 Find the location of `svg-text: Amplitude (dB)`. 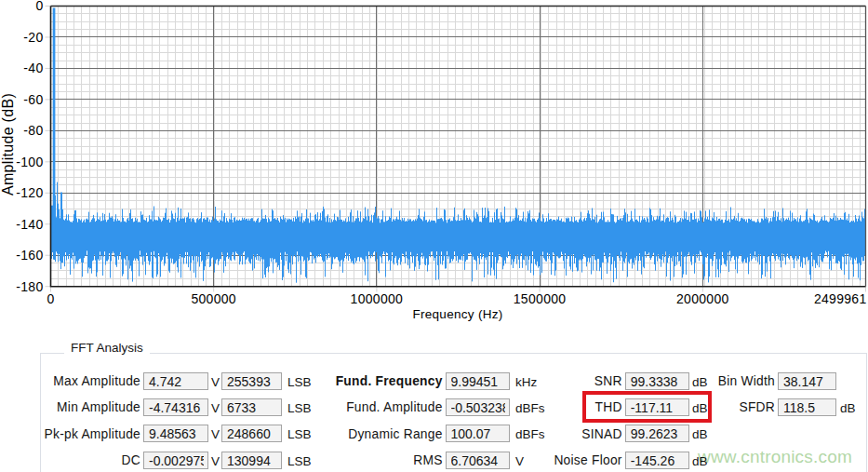

svg-text: Amplitude (dB) is located at coordinates (7, 144).